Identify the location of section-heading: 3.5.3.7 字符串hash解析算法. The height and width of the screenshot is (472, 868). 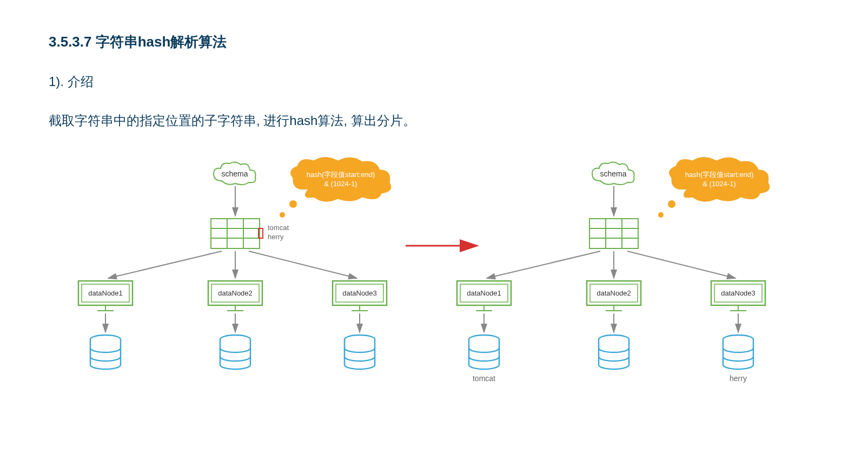
(434, 42).